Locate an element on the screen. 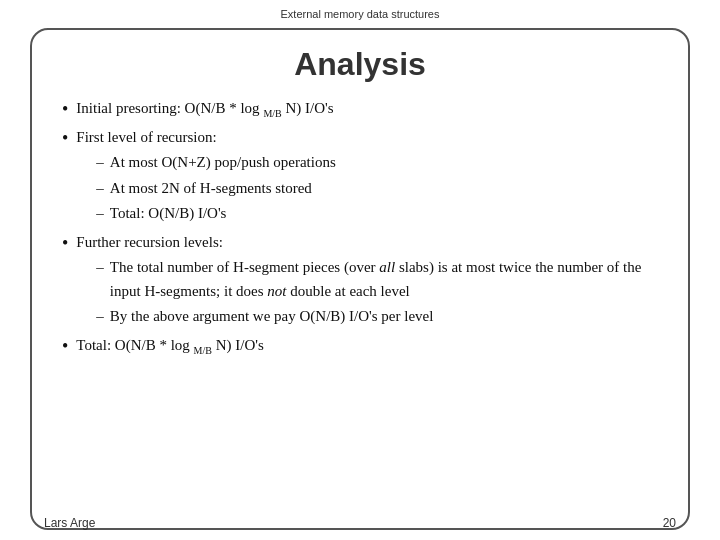 The width and height of the screenshot is (720, 540). bullet-item-1: • Initial presorting: O(N/B * log M/B N)… is located at coordinates (360, 110).